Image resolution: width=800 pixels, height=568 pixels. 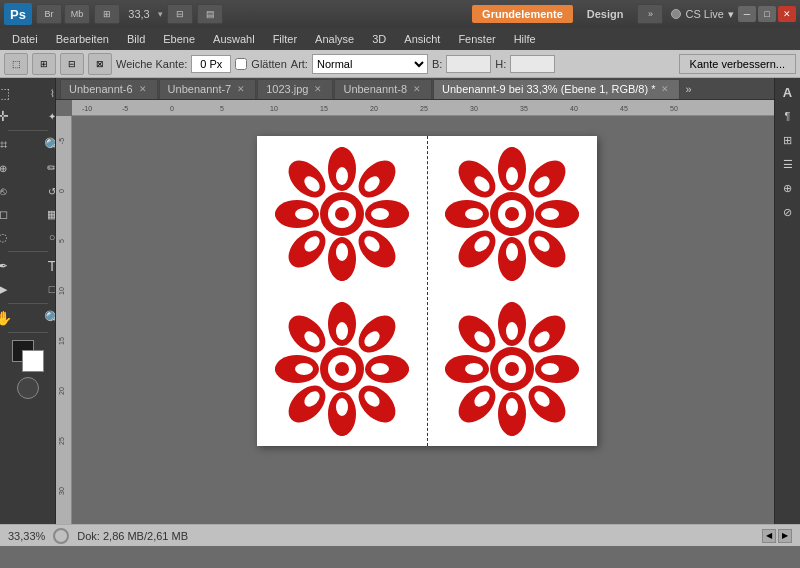 What do you see at coordinates (42, 318) in the screenshot?
I see `zoom-tool: 🔍` at bounding box center [42, 318].